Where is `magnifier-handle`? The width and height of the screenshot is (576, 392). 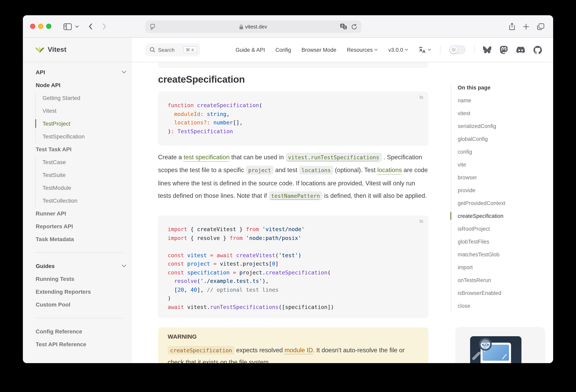
magnifier-handle is located at coordinates (476, 356).